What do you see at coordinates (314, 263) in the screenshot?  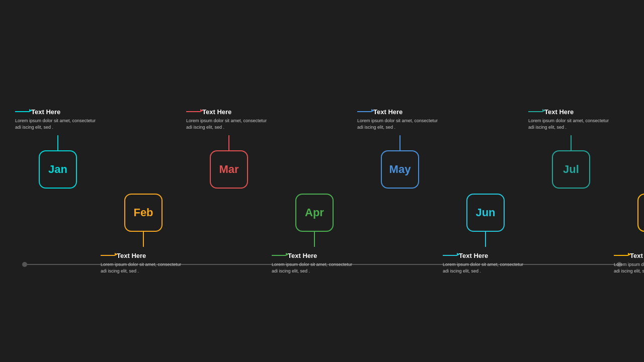 I see `bottom-text-apr: Text Here Lorem ipsum dolor sit amet, co…` at bounding box center [314, 263].